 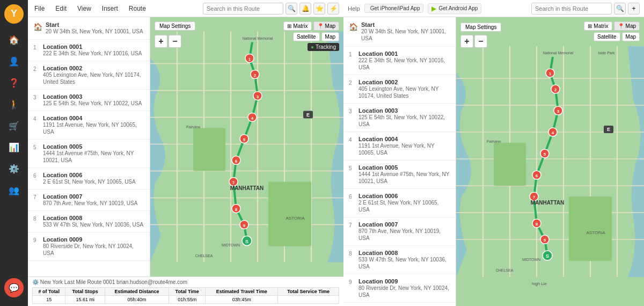 What do you see at coordinates (93, 147) in the screenshot?
I see `location-name: Location 0005` at bounding box center [93, 147].